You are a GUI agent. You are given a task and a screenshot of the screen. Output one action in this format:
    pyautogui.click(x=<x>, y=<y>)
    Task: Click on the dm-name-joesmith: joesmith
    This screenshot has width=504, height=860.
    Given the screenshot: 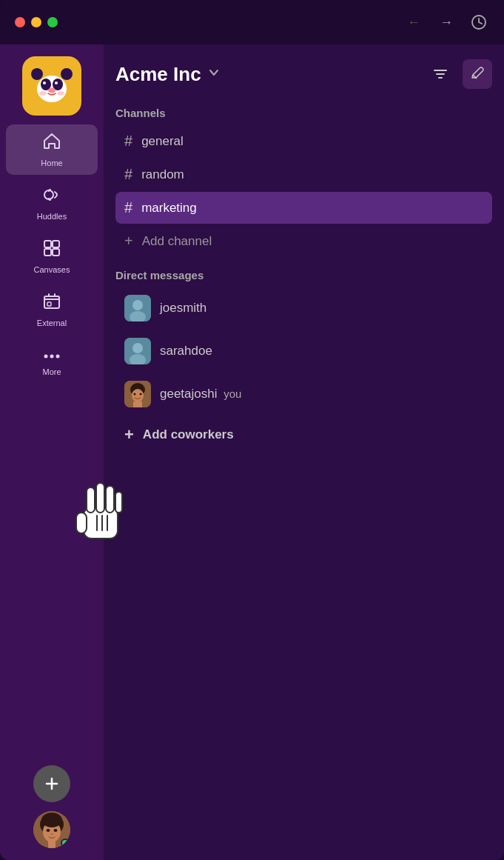 What is the action you would take?
    pyautogui.click(x=184, y=308)
    